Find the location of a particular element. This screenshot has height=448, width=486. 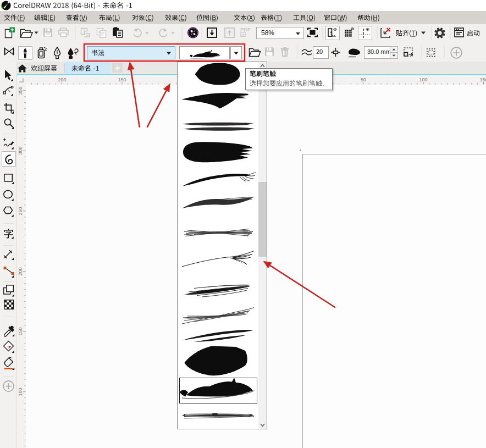

svg-text: 50 is located at coordinates (363, 80).